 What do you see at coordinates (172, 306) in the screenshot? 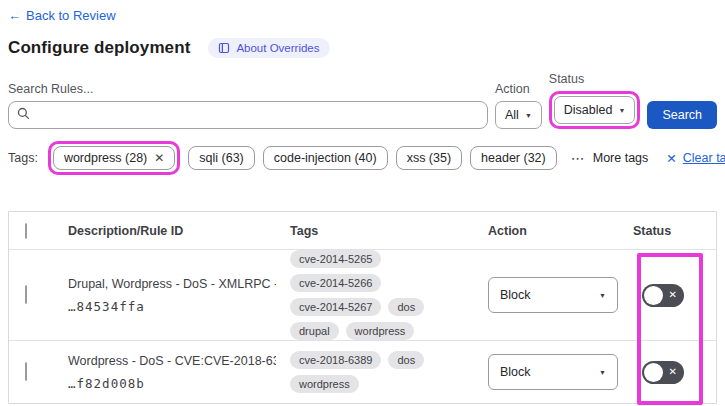
I see `rule-id: …84534ffa` at bounding box center [172, 306].